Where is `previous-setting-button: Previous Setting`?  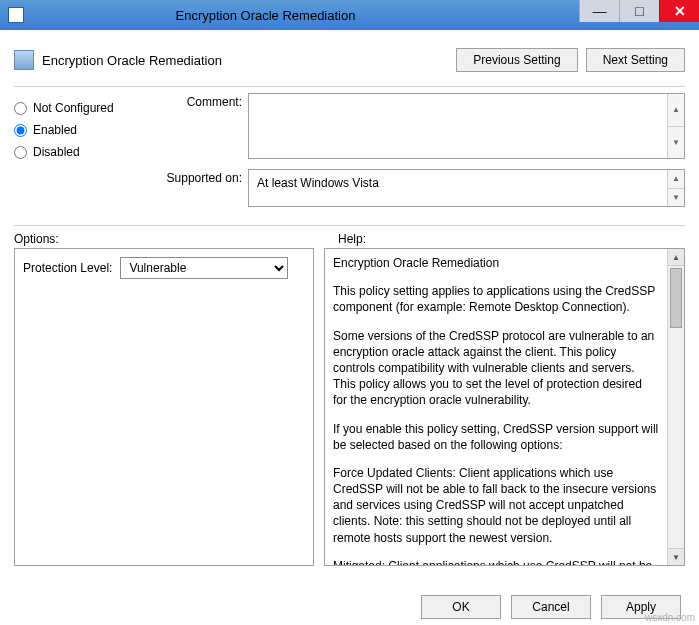
previous-setting-button: Previous Setting is located at coordinates (516, 60).